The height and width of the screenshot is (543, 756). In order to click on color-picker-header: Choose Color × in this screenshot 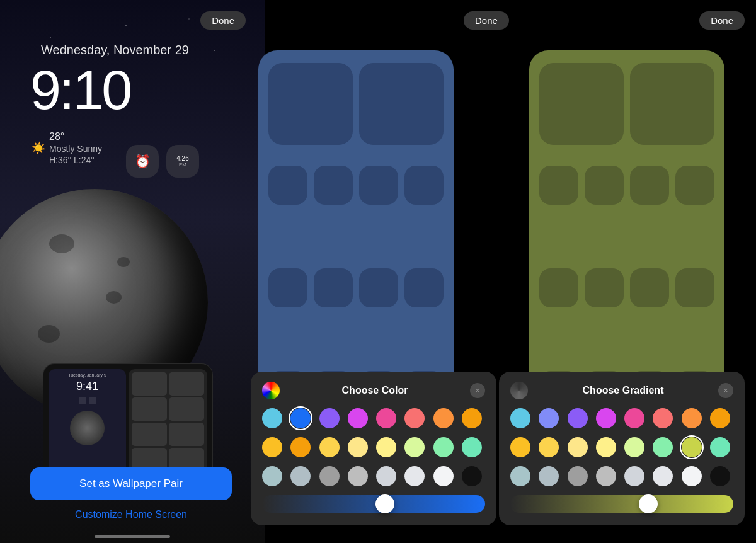, I will do `click(374, 391)`.